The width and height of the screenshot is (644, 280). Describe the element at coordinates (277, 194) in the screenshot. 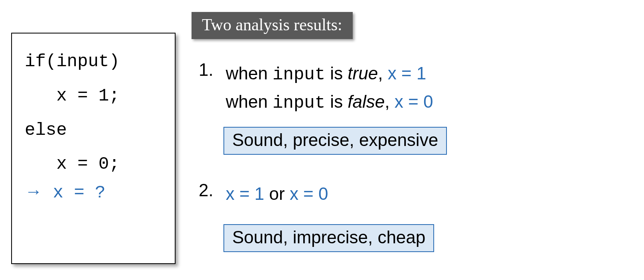

I see `item2-body: x = 1 or x = 0` at that location.